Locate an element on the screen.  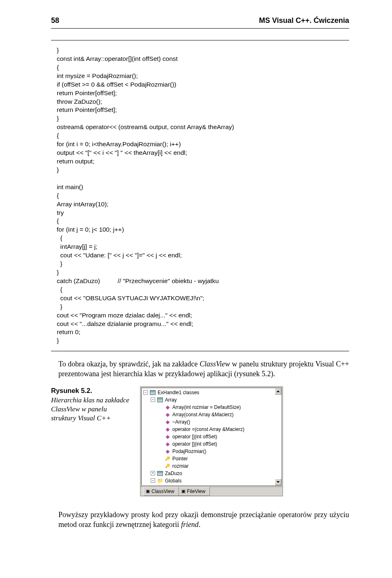
tree-label: Array(int rozmiar = DefaultSize) is located at coordinates (207, 407).